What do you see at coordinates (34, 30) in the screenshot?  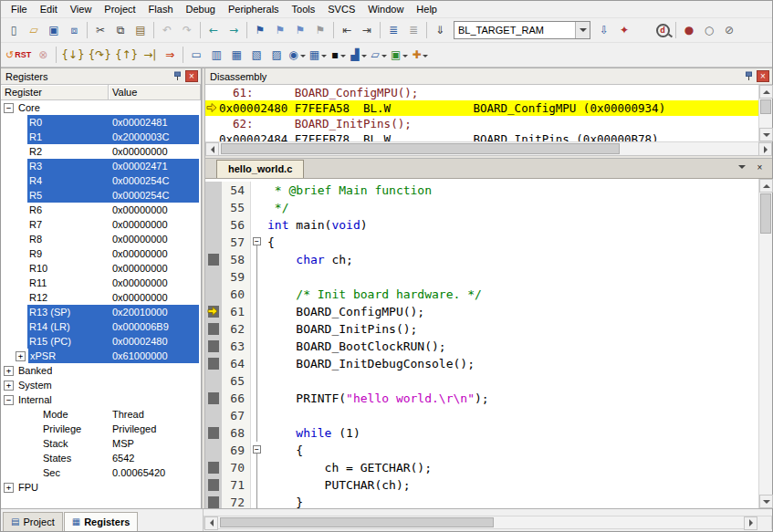 I see `open-file-button: ▱` at bounding box center [34, 30].